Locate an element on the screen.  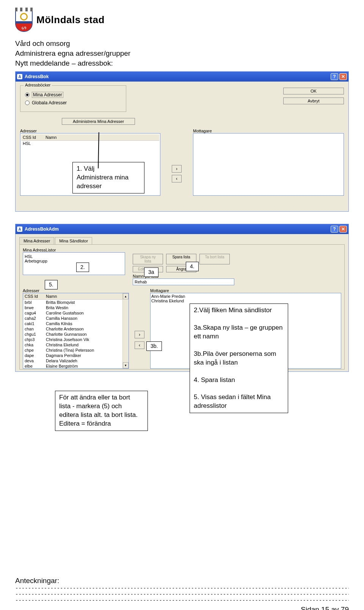
table-row: devaDelara Valizadeh is located at coordinates (73, 361).